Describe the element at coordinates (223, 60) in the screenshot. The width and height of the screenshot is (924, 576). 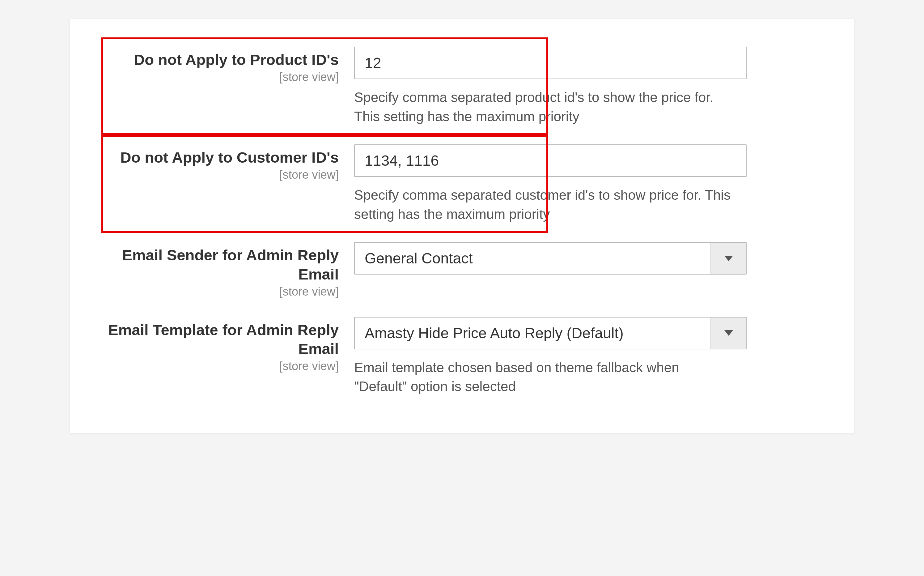
I see `label-product-ids: Do not Apply to Product ID's` at that location.